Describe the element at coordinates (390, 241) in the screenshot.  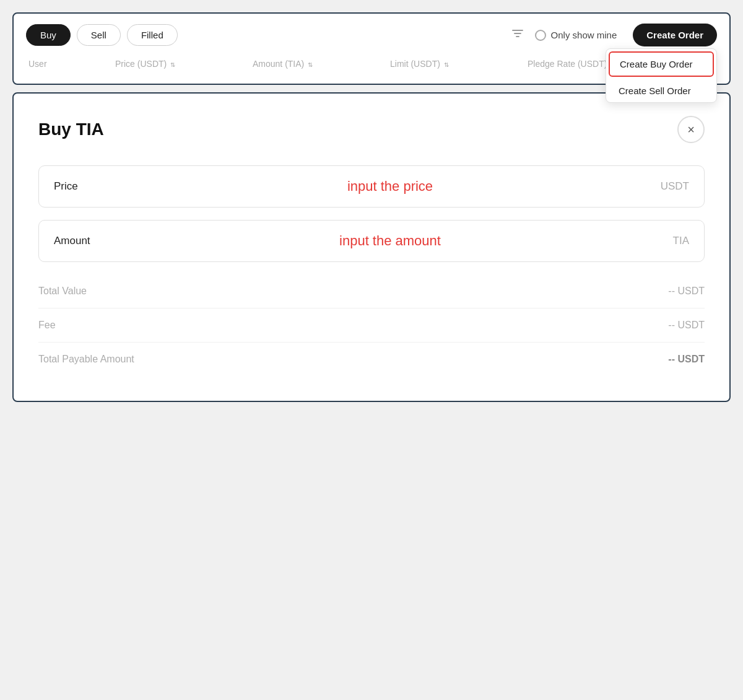
I see `amount-placeholder: input the amount` at that location.